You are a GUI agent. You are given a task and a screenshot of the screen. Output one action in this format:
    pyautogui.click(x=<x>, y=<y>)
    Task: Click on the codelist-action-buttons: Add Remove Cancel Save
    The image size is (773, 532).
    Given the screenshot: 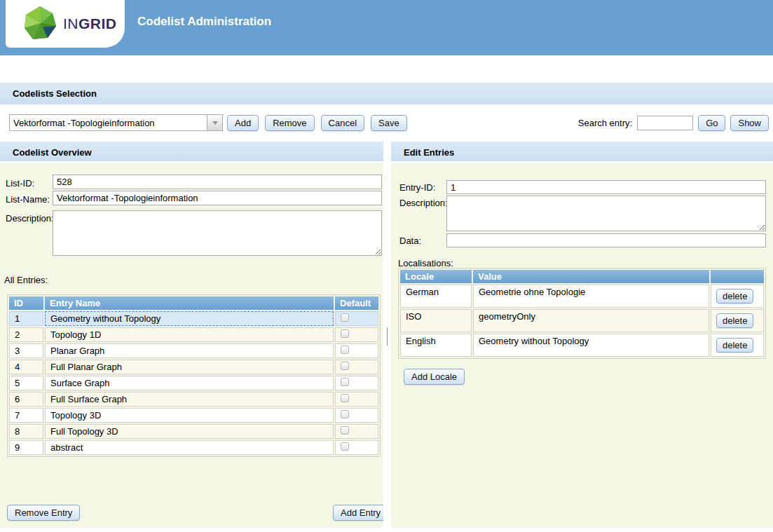 What is the action you would take?
    pyautogui.click(x=317, y=123)
    